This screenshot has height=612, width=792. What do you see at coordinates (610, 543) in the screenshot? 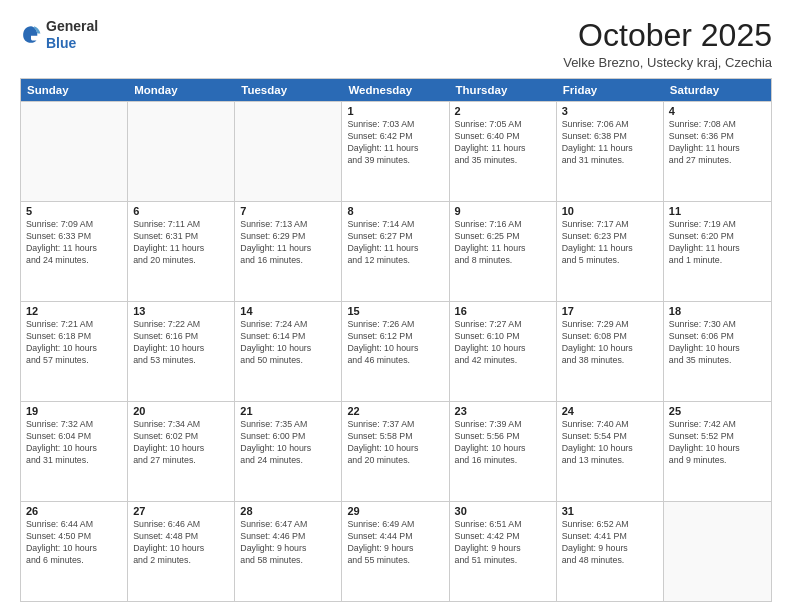
I see `day-info: Sunrise: 6:52 AM Sunset: 4:41 PM Dayligh…` at bounding box center [610, 543].